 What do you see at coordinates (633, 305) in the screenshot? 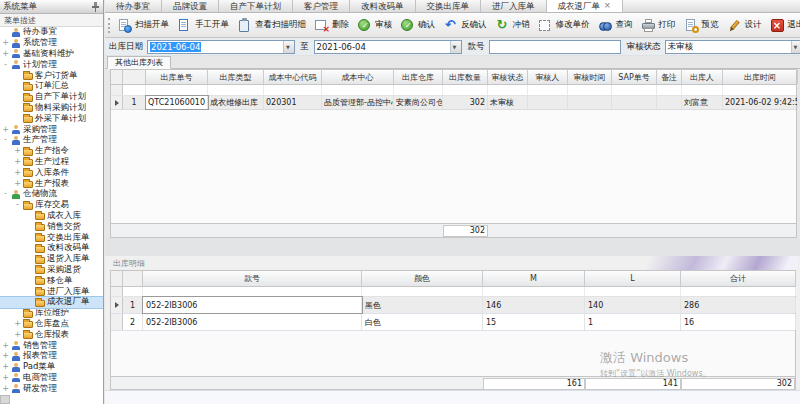
I see `cell-size-l: 140` at bounding box center [633, 305].